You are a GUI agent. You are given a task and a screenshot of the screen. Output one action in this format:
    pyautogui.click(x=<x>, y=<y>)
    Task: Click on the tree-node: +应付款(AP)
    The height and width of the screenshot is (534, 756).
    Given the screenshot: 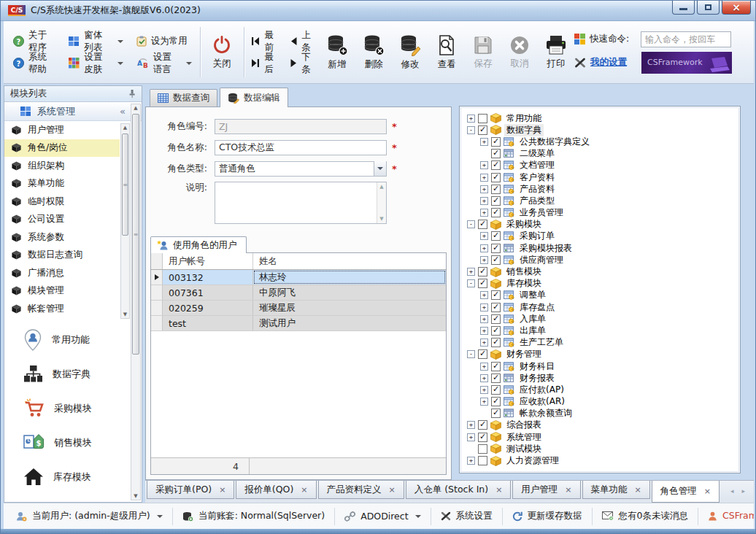 What is the action you would take?
    pyautogui.click(x=601, y=390)
    